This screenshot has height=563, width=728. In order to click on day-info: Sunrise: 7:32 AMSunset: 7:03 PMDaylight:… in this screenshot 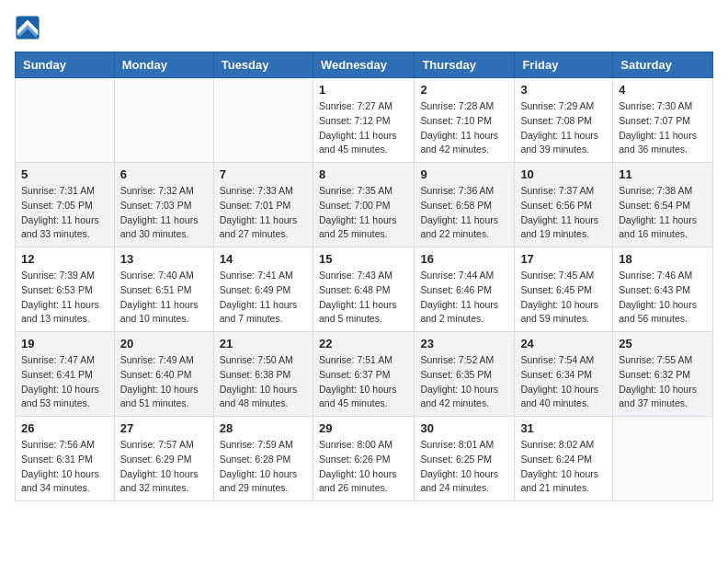, I will do `click(164, 213)`.